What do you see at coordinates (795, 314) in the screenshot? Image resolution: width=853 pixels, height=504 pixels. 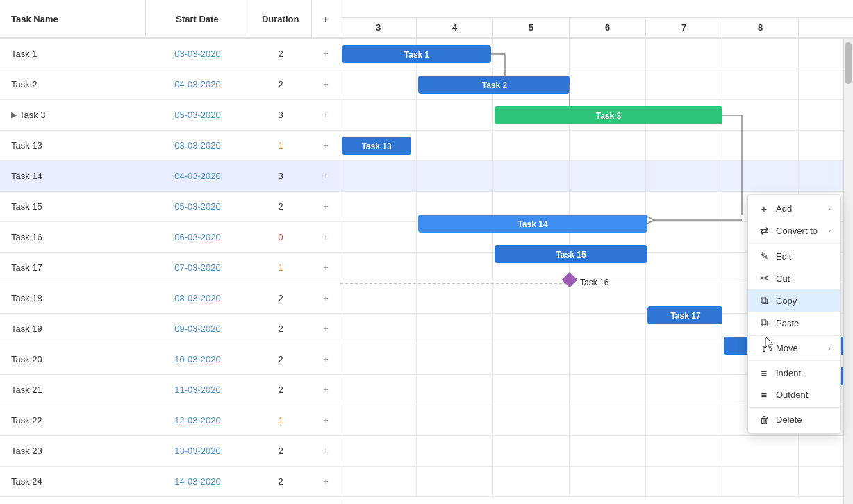 I see `context-menu: + Add › ⇄ Convert to › ✎ Edit ✂ Cut ⧉ Co…` at bounding box center [795, 314].